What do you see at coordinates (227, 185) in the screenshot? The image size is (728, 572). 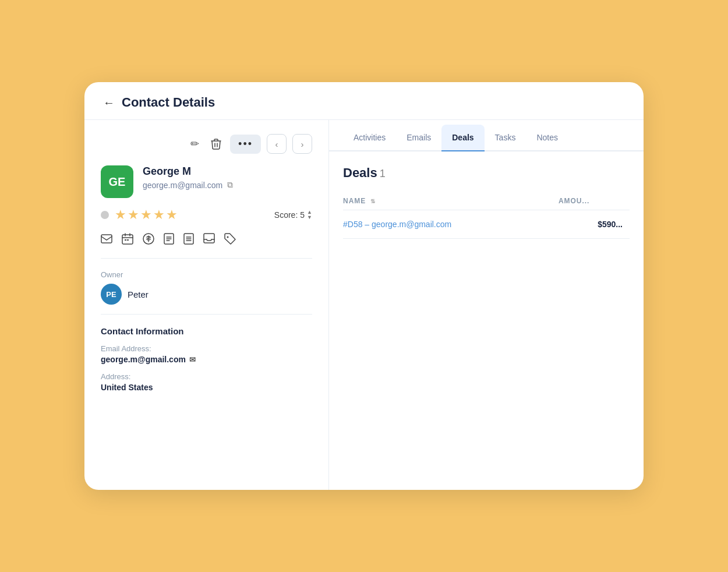 I see `contact-email-row: george.m@gmail.com ⧉` at bounding box center [227, 185].